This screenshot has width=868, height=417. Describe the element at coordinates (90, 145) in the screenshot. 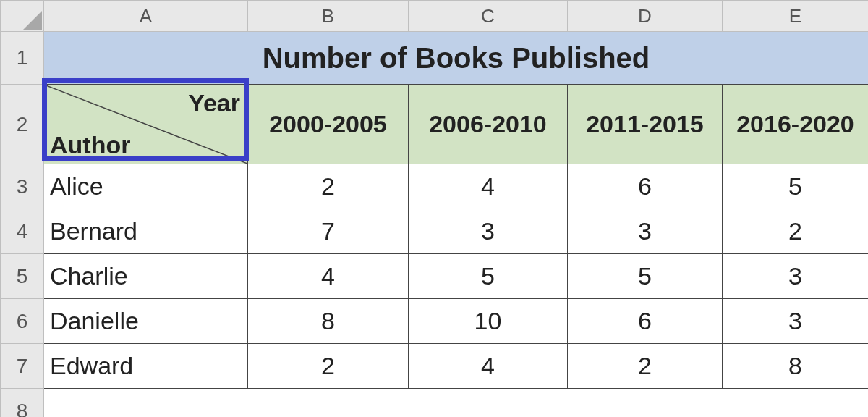

I see `diag-label-author: Author` at that location.